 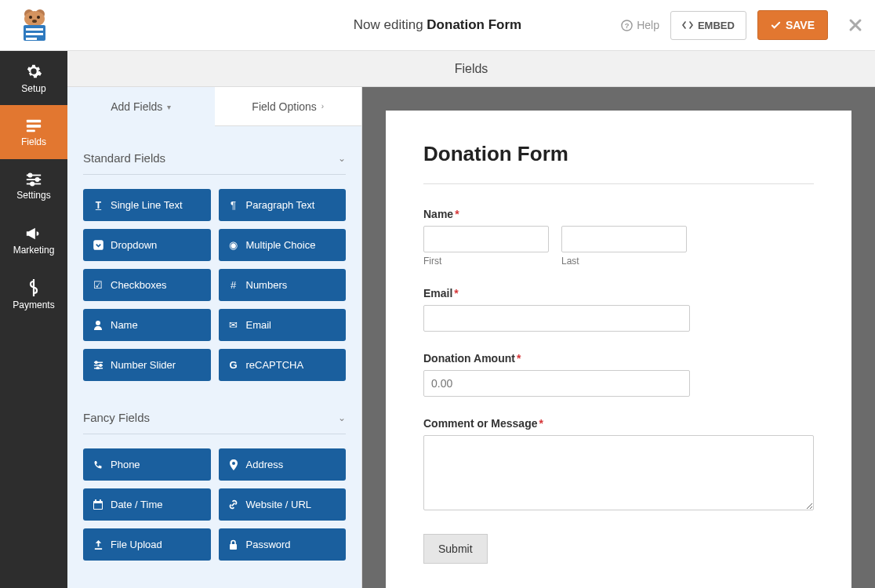 What do you see at coordinates (141, 107) in the screenshot?
I see `tab-add-fields: Add Fields ▾` at bounding box center [141, 107].